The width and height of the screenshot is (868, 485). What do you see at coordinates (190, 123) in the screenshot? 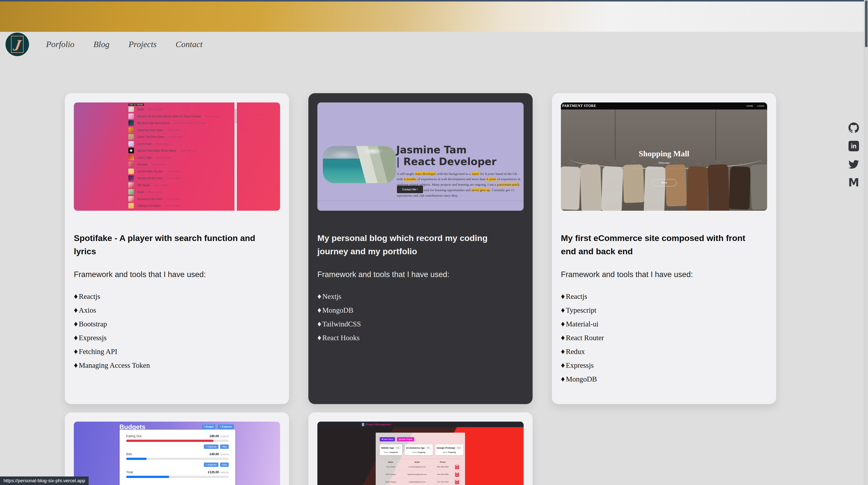
I see `song-artist: Carolina Gaitán - La Gaita` at bounding box center [190, 123].